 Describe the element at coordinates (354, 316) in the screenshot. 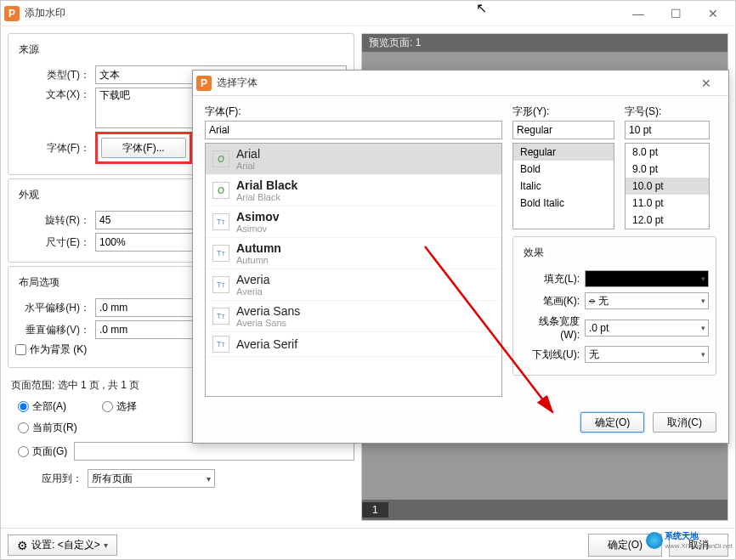

I see `font-item: TTAveria SansAveria Sans` at that location.